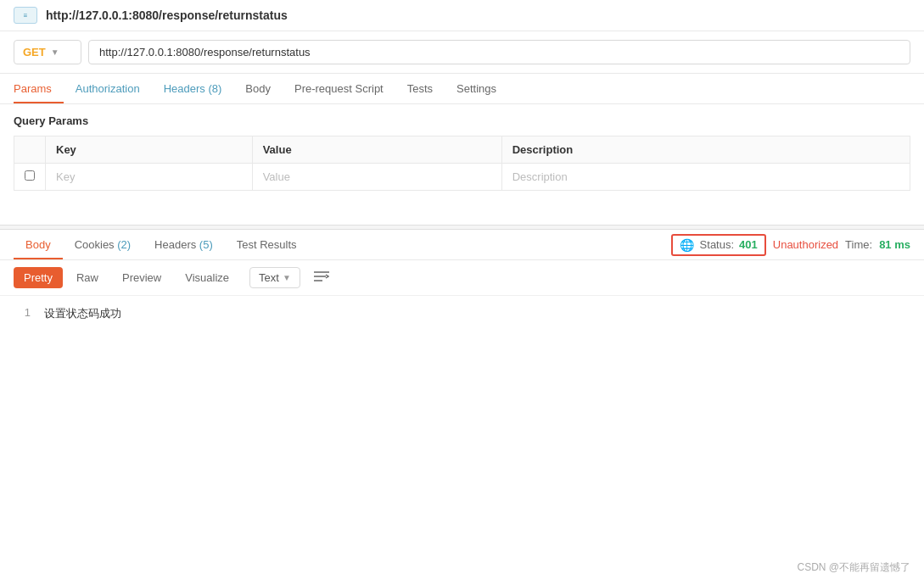  Describe the element at coordinates (322, 278) in the screenshot. I see `wrap-icon` at that location.